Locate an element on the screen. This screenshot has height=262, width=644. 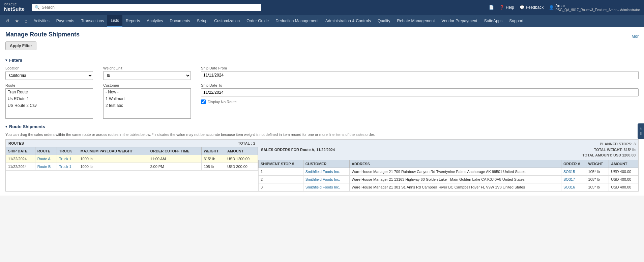
col-weight: WEIGHT is located at coordinates (213, 151).